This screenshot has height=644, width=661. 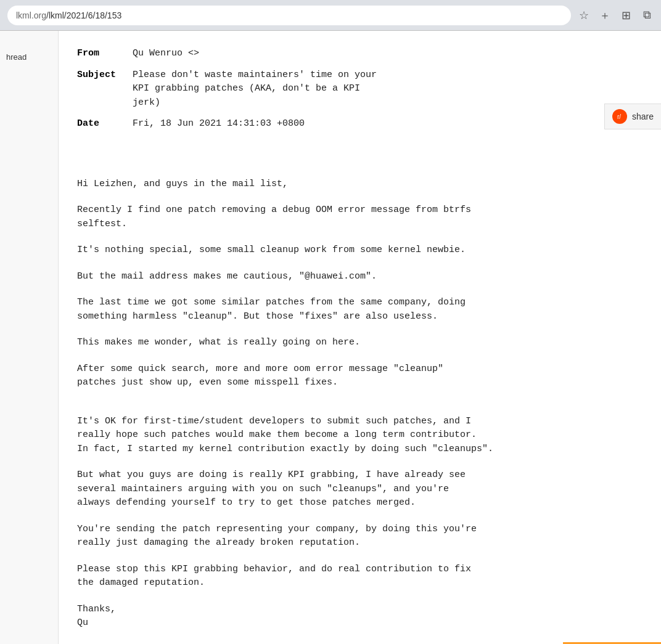 What do you see at coordinates (633, 116) in the screenshot?
I see `reddit-share-button: r/ share` at bounding box center [633, 116].